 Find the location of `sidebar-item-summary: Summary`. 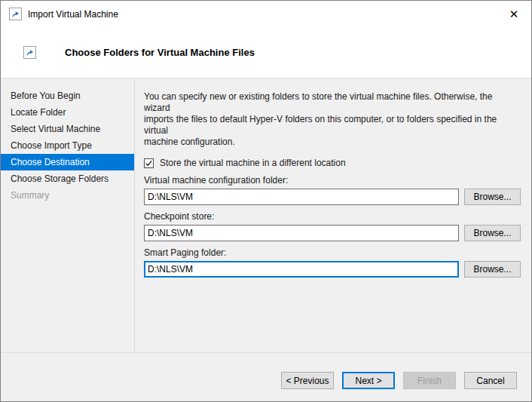

sidebar-item-summary: Summary is located at coordinates (68, 195).